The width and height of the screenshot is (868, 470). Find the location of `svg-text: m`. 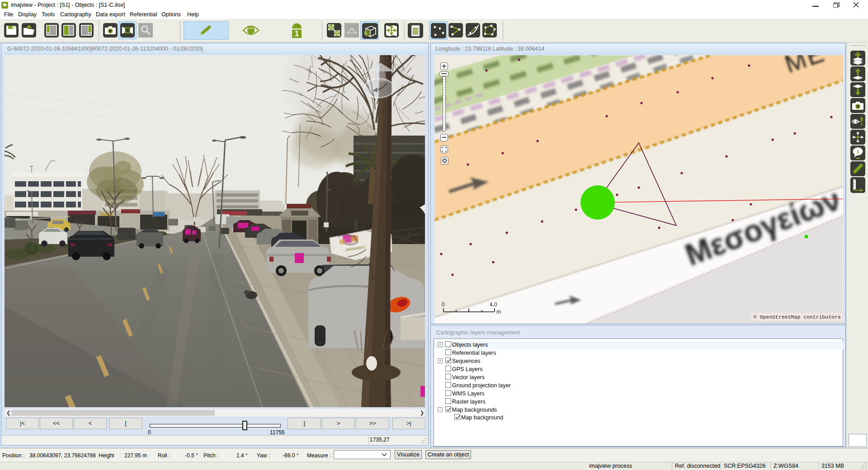

svg-text: m is located at coordinates (499, 312).